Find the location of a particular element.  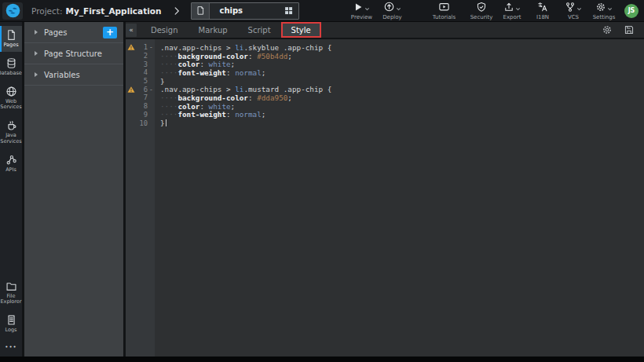

code-line: 10} is located at coordinates (385, 122).